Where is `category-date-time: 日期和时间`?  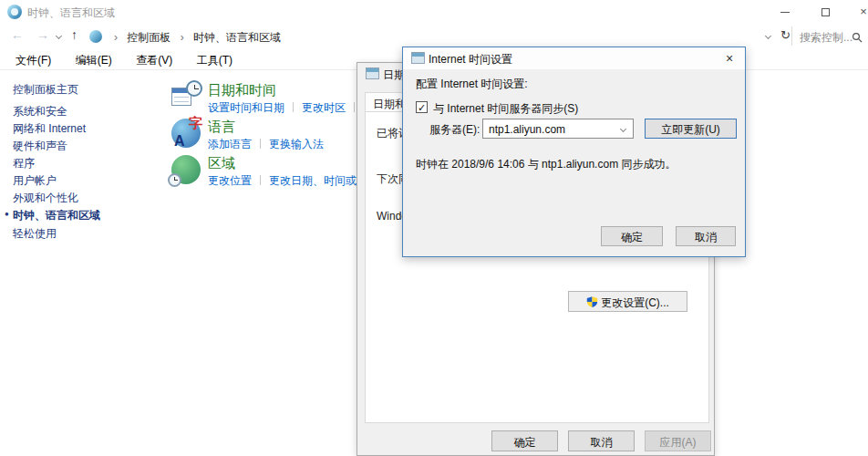
category-date-time: 日期和时间 is located at coordinates (243, 91).